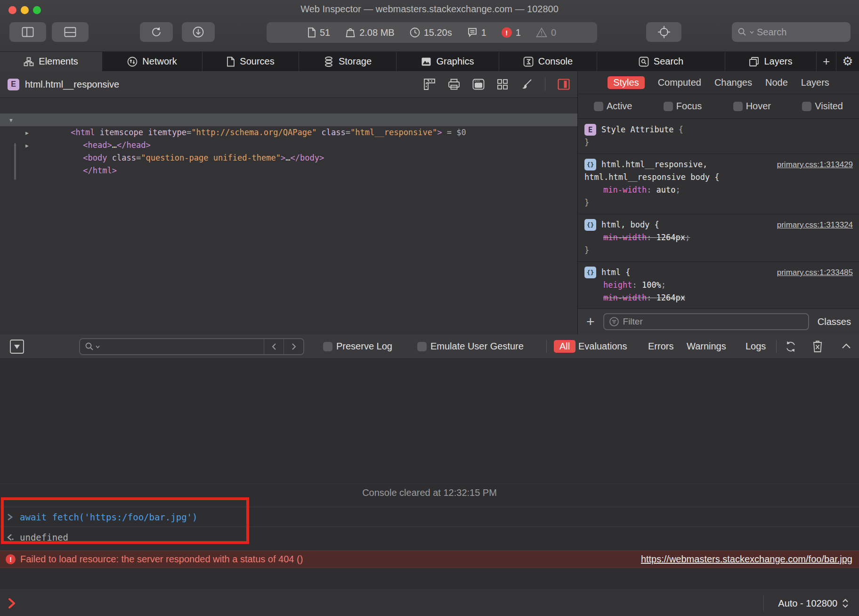  Describe the element at coordinates (546, 33) in the screenshot. I see `warning-count-stat: 0` at that location.